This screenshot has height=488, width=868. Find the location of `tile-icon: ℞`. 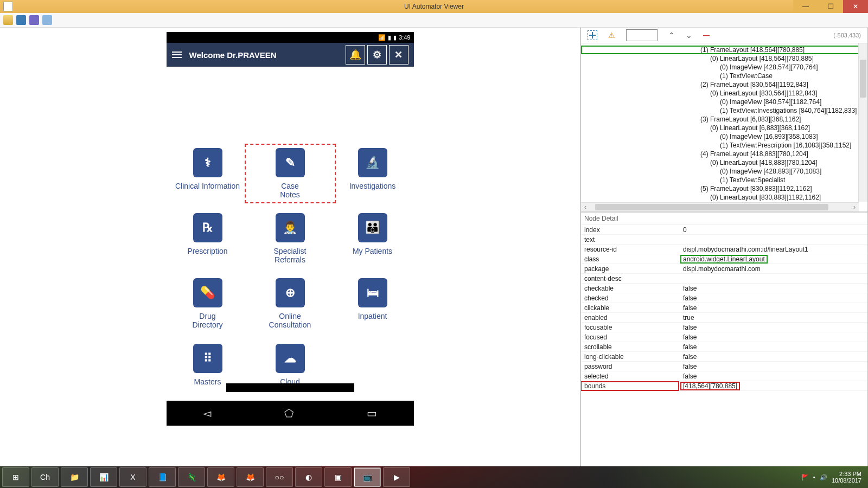

tile-icon: ℞ is located at coordinates (208, 228).